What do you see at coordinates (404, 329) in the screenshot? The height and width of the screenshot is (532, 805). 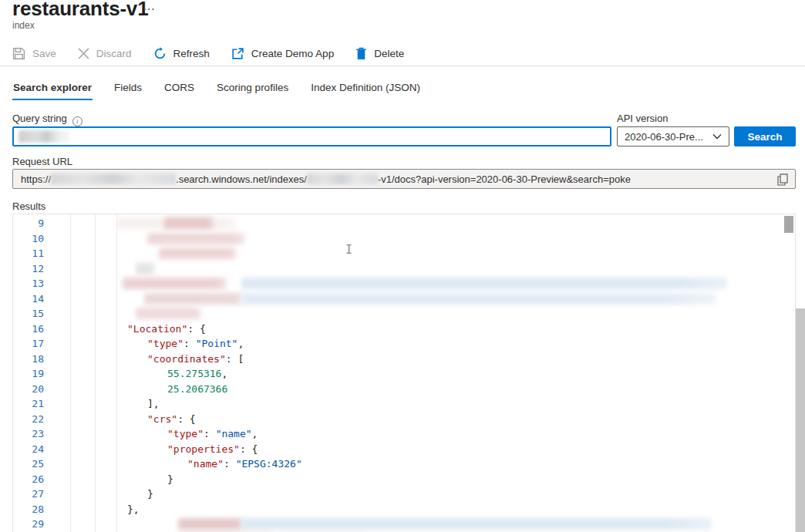 I see `code-text: "Location": {` at bounding box center [404, 329].